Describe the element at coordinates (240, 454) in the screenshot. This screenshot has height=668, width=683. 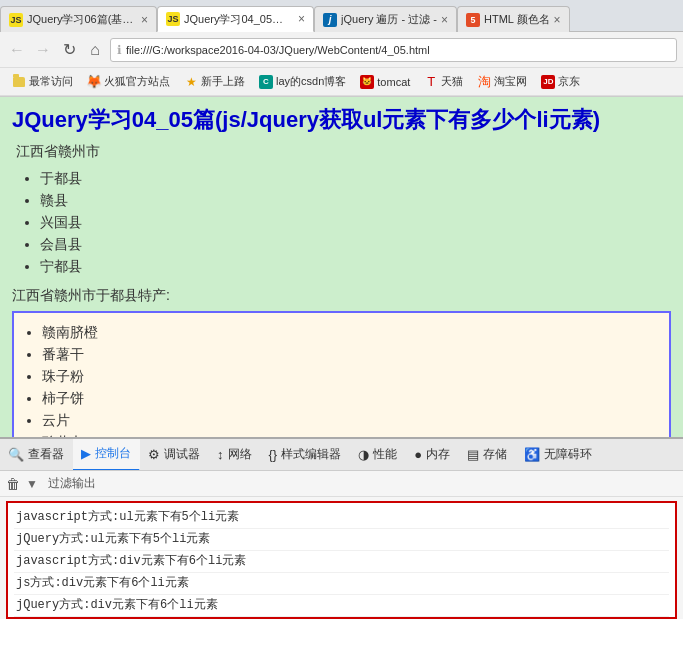
I see `devtools-tab-network-label: 网络` at that location.